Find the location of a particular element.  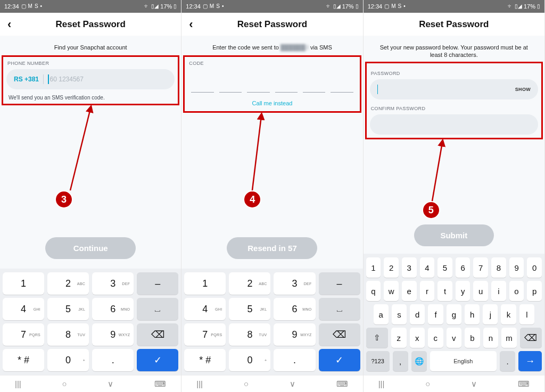

battery-text: 17% is located at coordinates (348, 6).